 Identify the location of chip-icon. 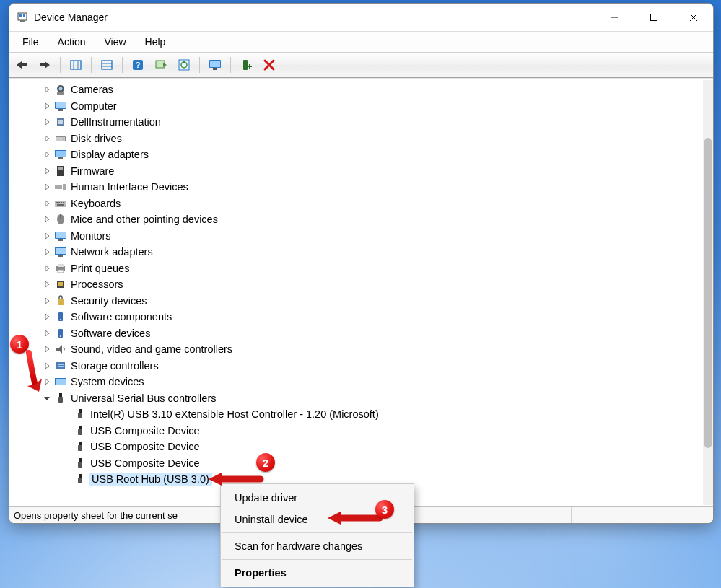
(61, 122).